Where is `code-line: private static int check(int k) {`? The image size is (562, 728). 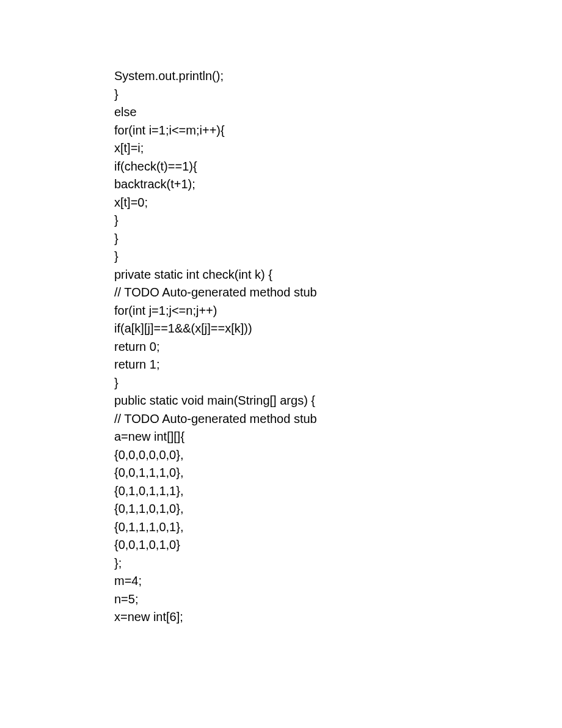 code-line: private static int check(int k) { is located at coordinates (308, 275).